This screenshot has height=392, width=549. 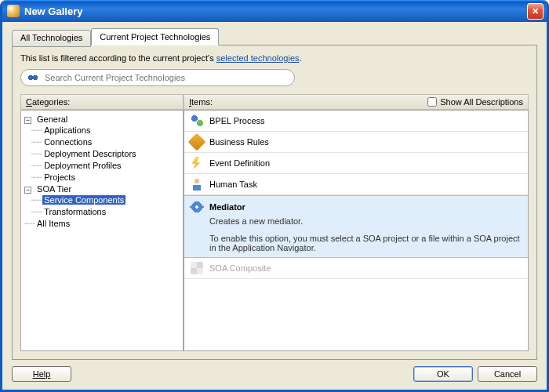 I want to click on titlebar: New Gallery ✕, so click(x=274, y=11).